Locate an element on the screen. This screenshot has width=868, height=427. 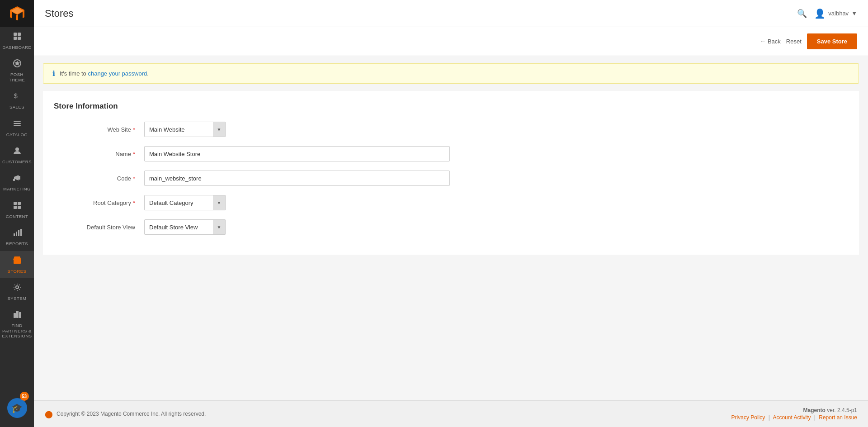
notice-banner: ℹ It's time to change your password. is located at coordinates (451, 73).